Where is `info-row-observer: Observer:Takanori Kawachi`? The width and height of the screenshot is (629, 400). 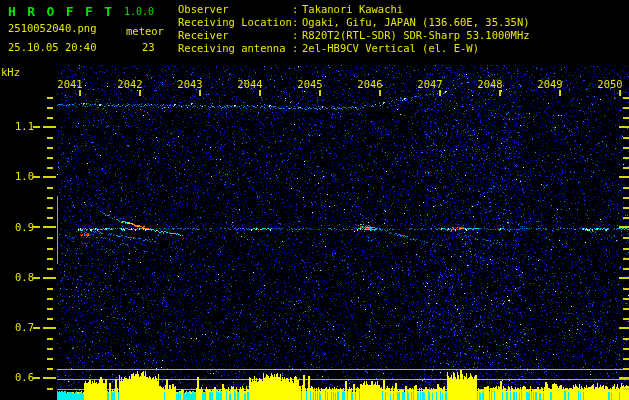
info-row-observer: Observer:Takanori Kawachi is located at coordinates (354, 10).